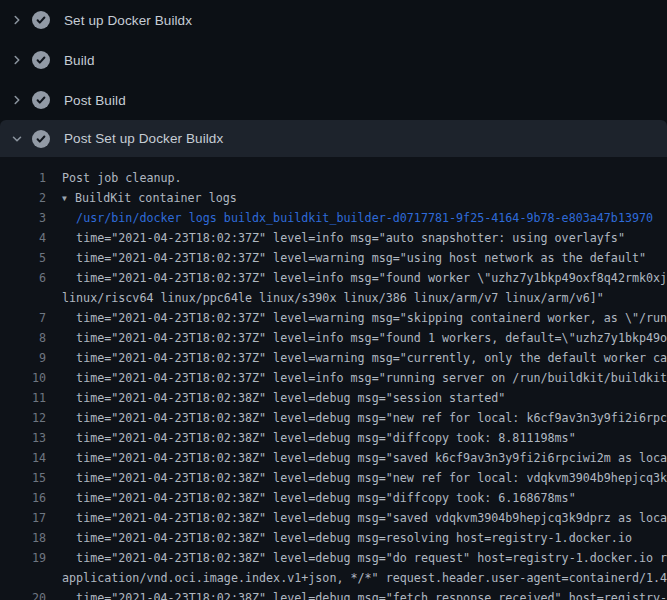  What do you see at coordinates (334, 398) in the screenshot?
I see `log-line: 11 time="2021-04-23T18:02:38Z" level=deb…` at bounding box center [334, 398].